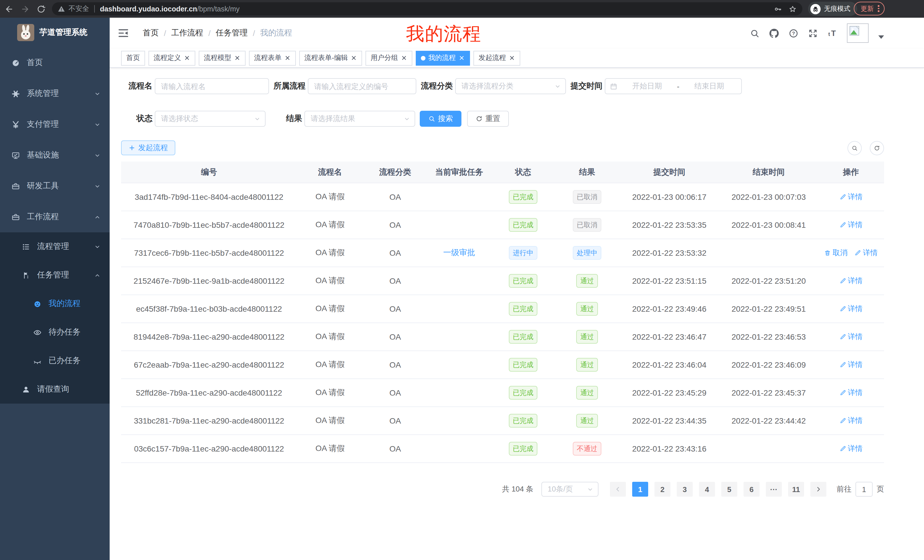 The height and width of the screenshot is (560, 924). I want to click on table-row: 2152467e-7b9b-11ec-9a1b-acde48001122 OA …, so click(502, 281).